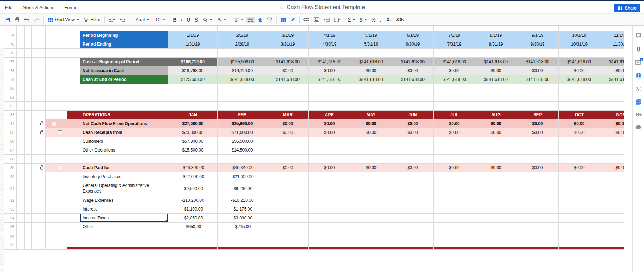  What do you see at coordinates (639, 89) in the screenshot?
I see `activity-log-icon` at bounding box center [639, 89].